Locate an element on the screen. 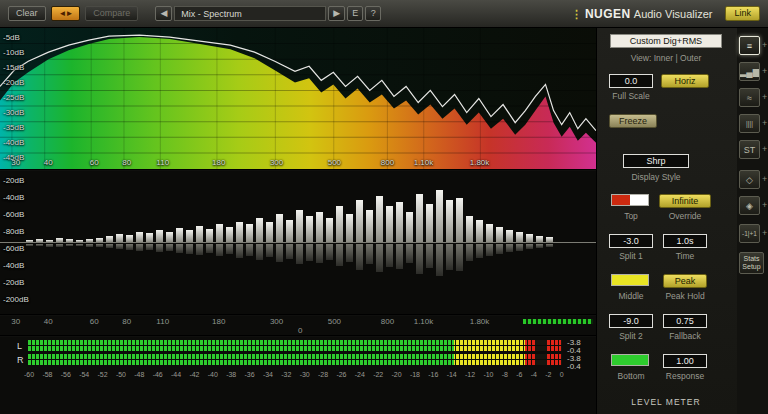  freq-tick-label: 1.80k is located at coordinates (480, 322).